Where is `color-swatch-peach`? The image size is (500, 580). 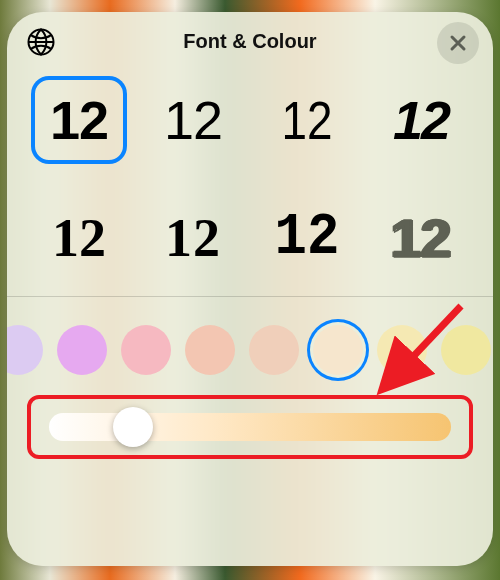
color-swatch-peach is located at coordinates (210, 350).